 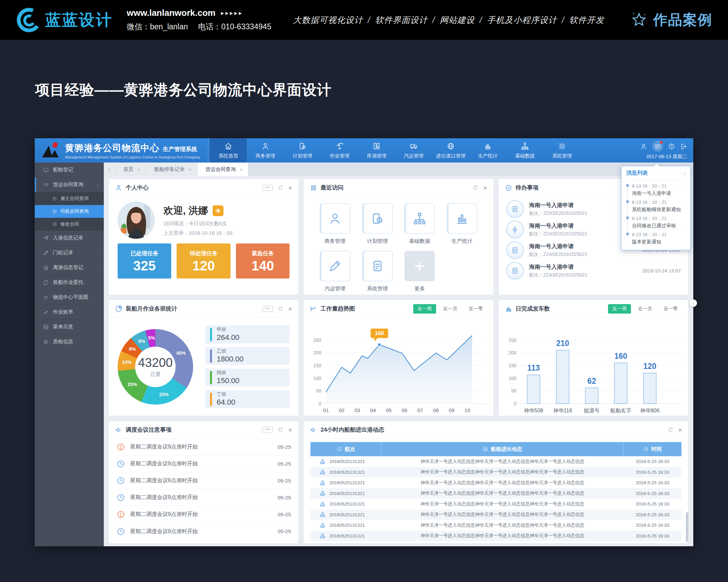 I want to click on nav-item: 进出道口管理, so click(x=450, y=150).